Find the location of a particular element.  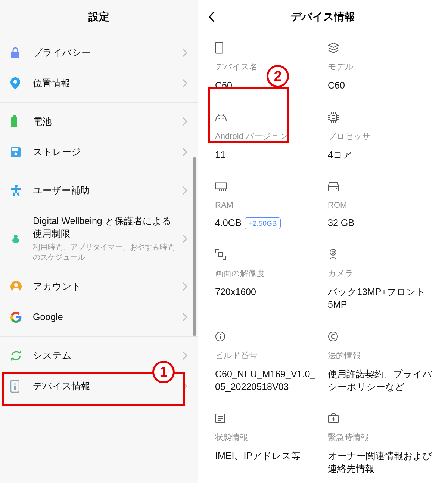

cell-value: IMEI、IPアドレス等 is located at coordinates (268, 456).